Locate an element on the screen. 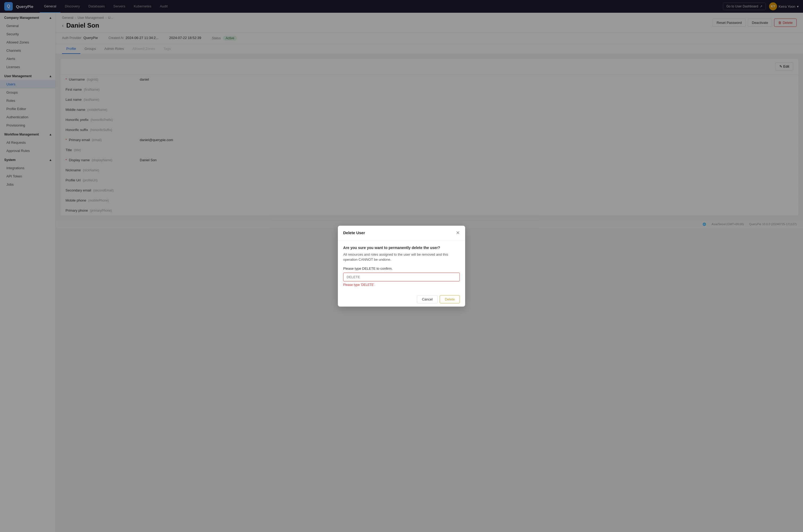 This screenshot has width=803, height=532. modal-header: Delete User ✕ is located at coordinates (402, 233).